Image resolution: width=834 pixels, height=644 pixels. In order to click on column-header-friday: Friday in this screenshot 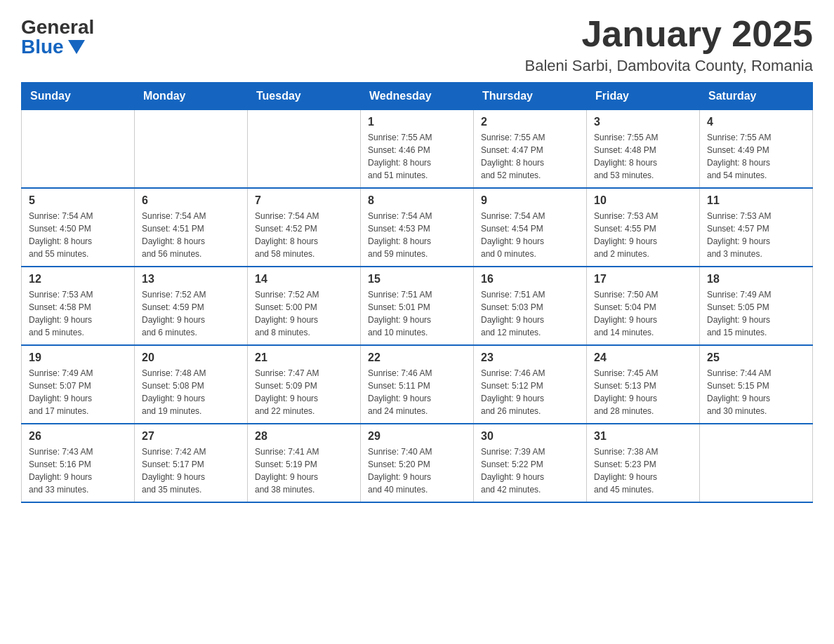, I will do `click(643, 97)`.